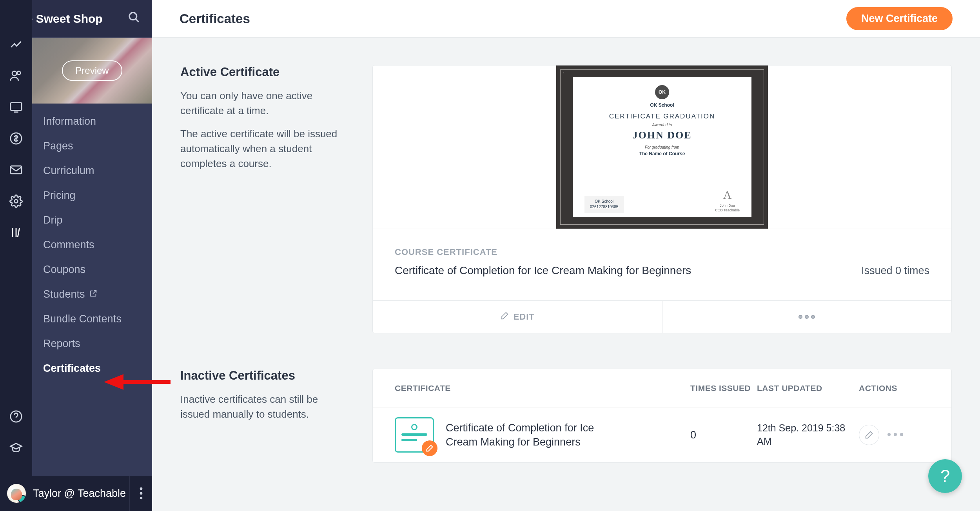 The image size is (980, 511). Describe the element at coordinates (265, 104) in the screenshot. I see `active-p1: You can only have one active certificate…` at that location.